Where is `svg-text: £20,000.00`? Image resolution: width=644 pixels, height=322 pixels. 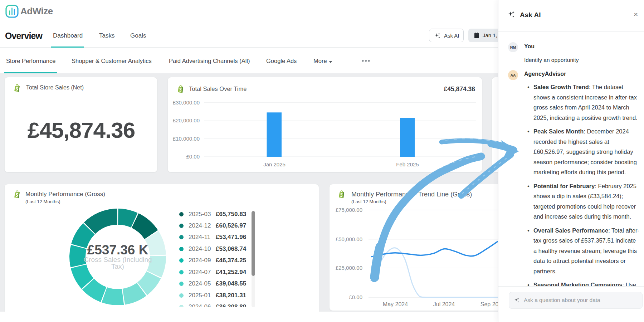
svg-text: £20,000.00 is located at coordinates (186, 120).